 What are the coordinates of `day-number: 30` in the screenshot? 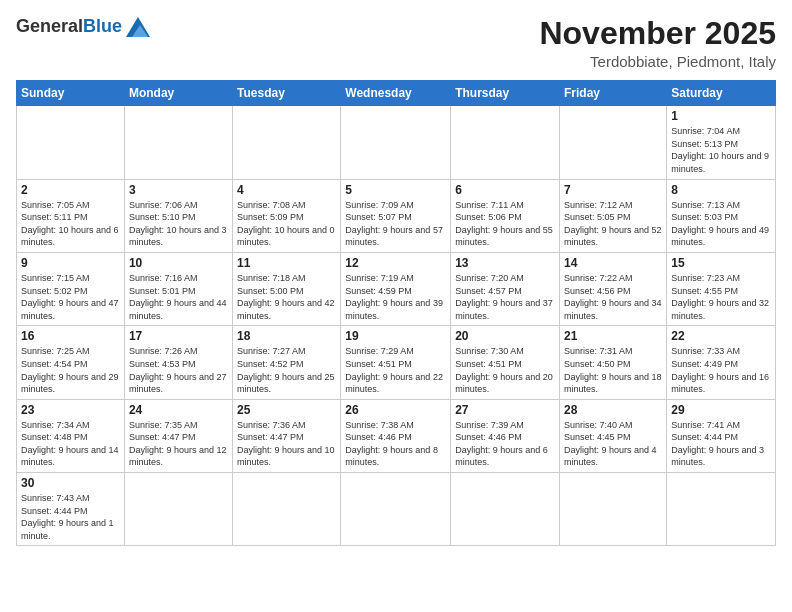 It's located at (70, 483).